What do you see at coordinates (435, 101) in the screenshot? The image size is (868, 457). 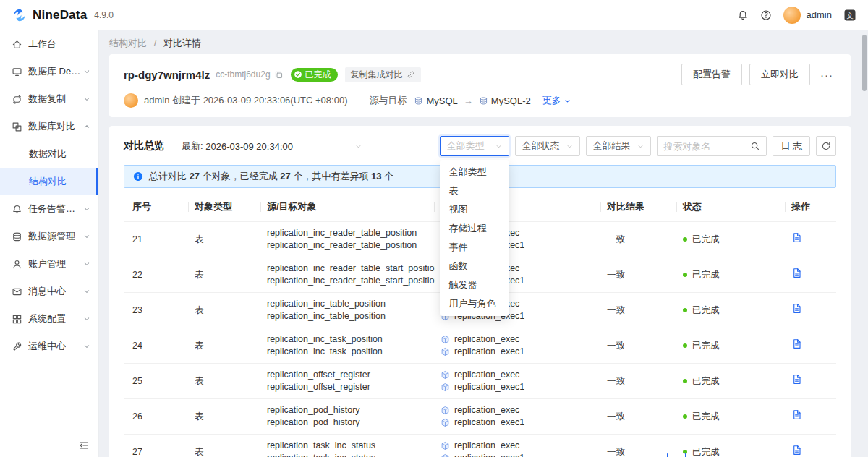 I see `source-datasource: MySQL` at bounding box center [435, 101].